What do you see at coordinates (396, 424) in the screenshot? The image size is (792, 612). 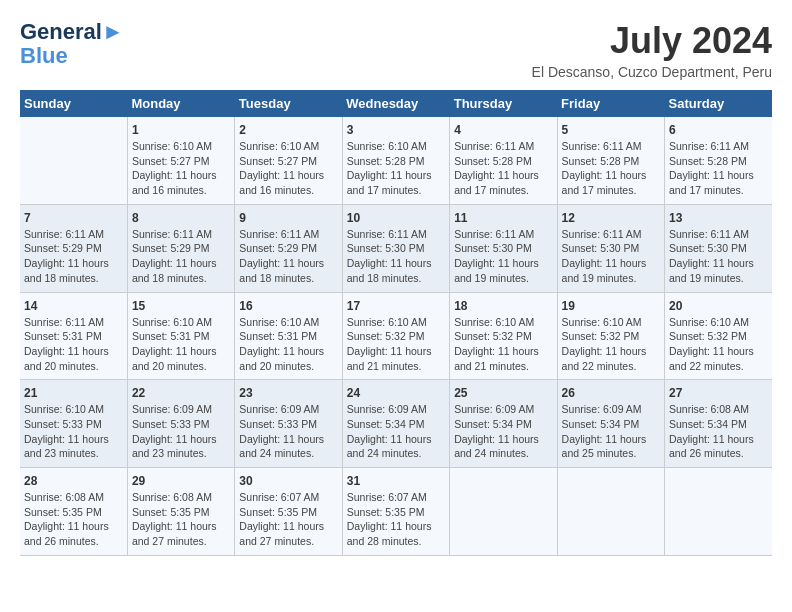 I see `week-row-4: 21Sunrise: 6:10 AMSunset: 5:33 PMDayligh…` at bounding box center [396, 424].